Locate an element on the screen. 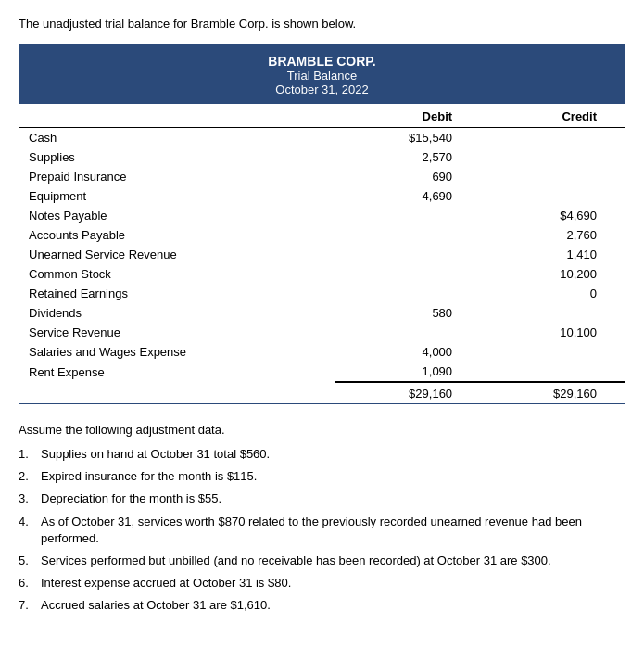 The image size is (644, 649). adjustment-text: Accrued salaries at October 31 are $1,61… is located at coordinates (334, 605).